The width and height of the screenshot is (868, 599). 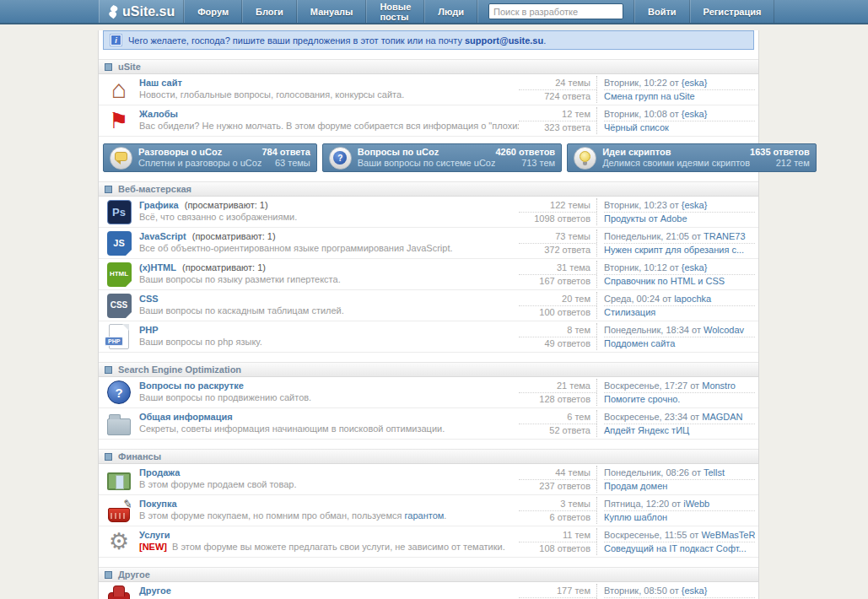 What do you see at coordinates (779, 152) in the screenshot?
I see `promo-reply-count: 1635 ответов` at bounding box center [779, 152].